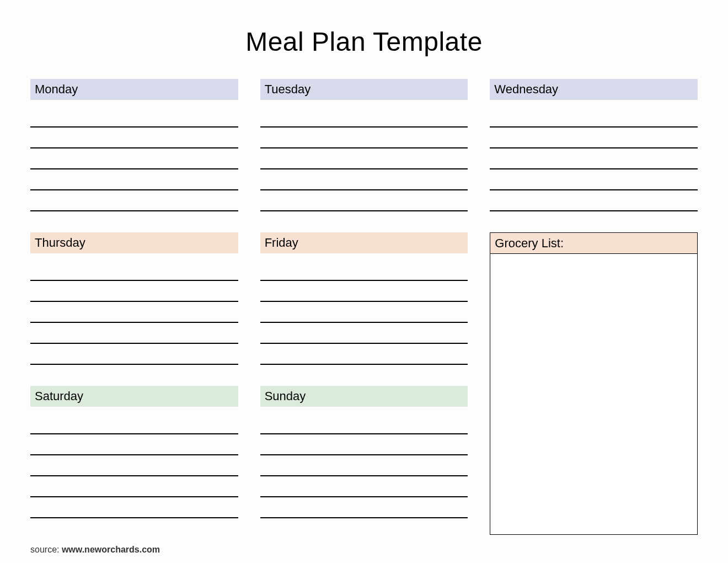 Image resolution: width=728 pixels, height=563 pixels. I want to click on day-wednesday: Wednesday, so click(593, 153).